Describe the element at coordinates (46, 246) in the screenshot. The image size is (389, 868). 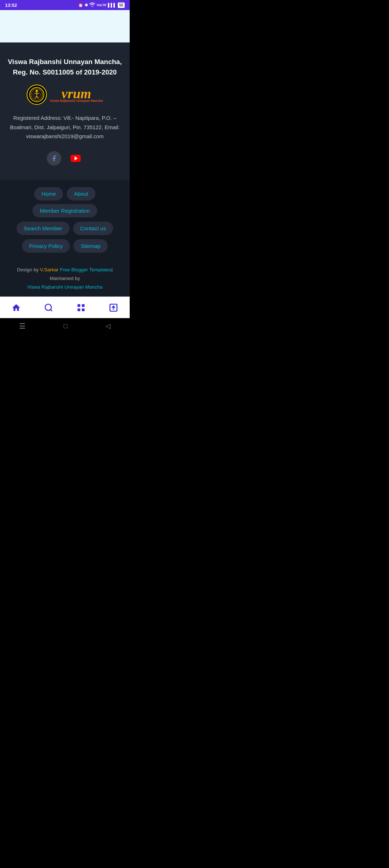
I see `nav-privacy-policy-button: Privacy Policy` at that location.